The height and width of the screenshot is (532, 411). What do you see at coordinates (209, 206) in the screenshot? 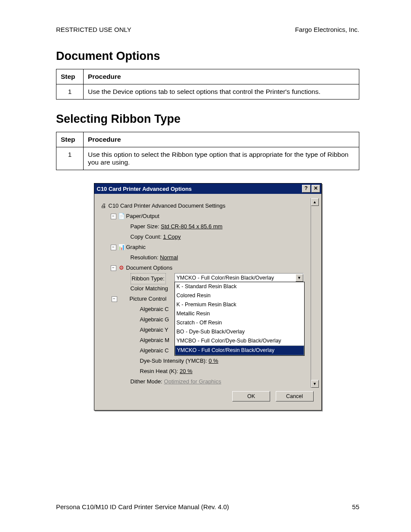
I see `tree-root: 🖨C10 Card Printer Advanced Document Sett…` at bounding box center [209, 206].